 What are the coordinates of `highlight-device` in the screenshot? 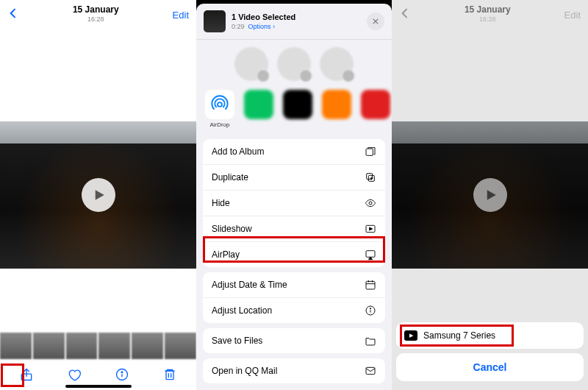 It's located at (457, 336).